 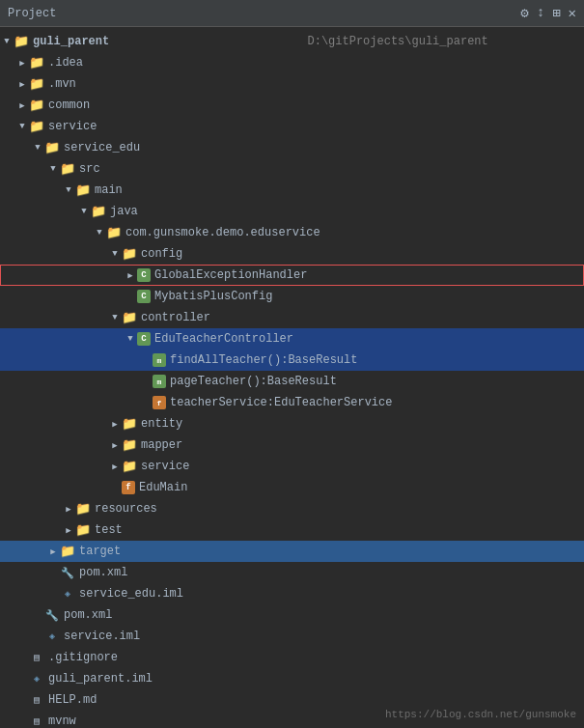 What do you see at coordinates (292, 424) in the screenshot?
I see `tree-item-entity: 📁entity` at bounding box center [292, 424].